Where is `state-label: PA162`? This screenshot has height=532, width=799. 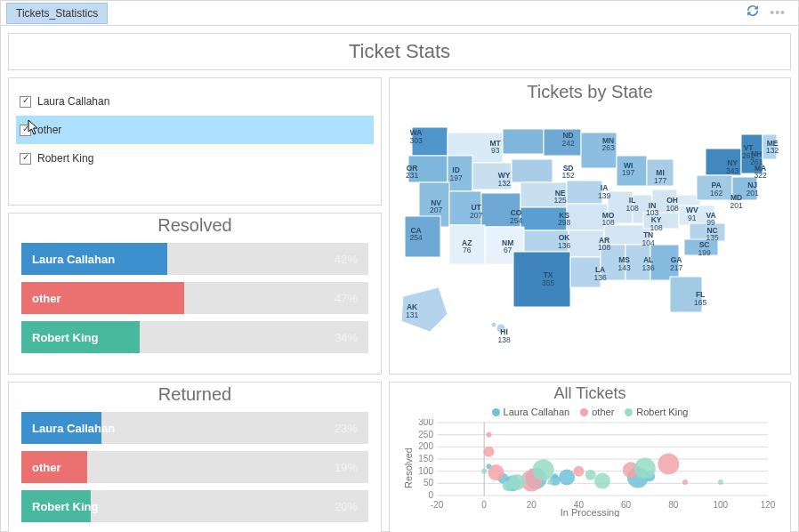
state-label: PA162 is located at coordinates (716, 189).